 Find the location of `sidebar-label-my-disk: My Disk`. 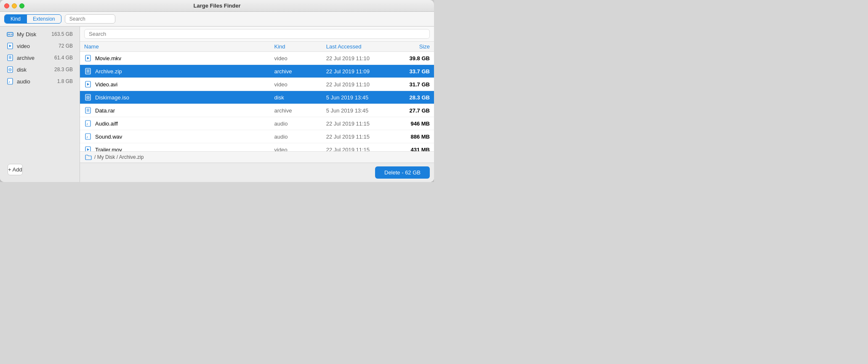

sidebar-label-my-disk: My Disk is located at coordinates (34, 35).